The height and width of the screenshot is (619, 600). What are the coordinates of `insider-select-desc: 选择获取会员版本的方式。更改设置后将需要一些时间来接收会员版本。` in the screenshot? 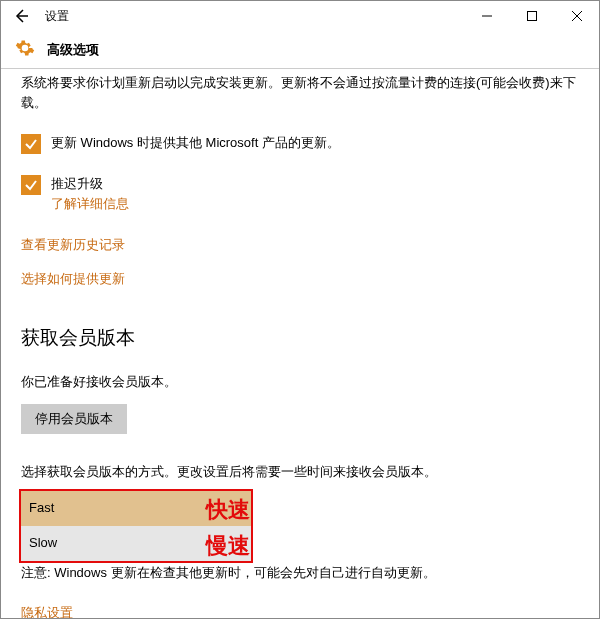 It's located at (300, 472).